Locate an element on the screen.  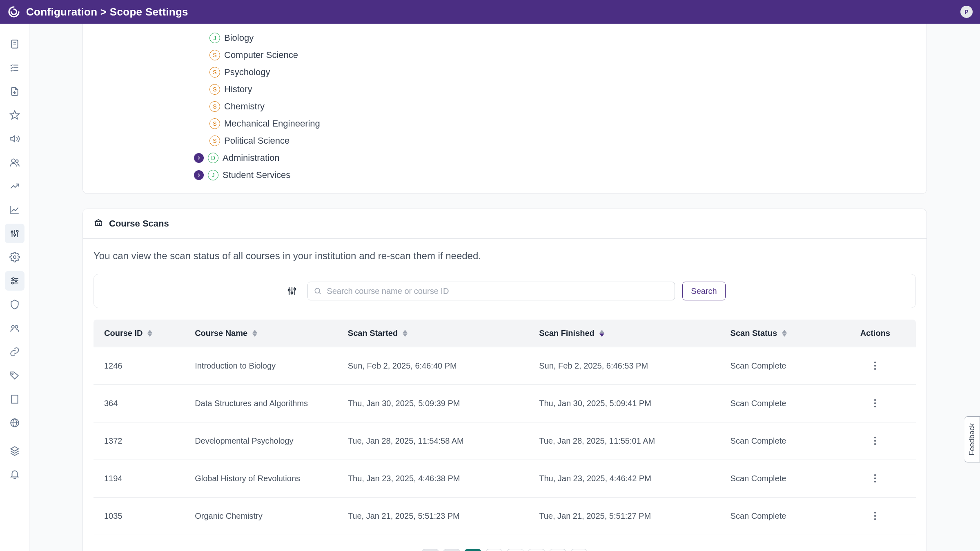
tree-leaf: SHistory is located at coordinates (505, 89).